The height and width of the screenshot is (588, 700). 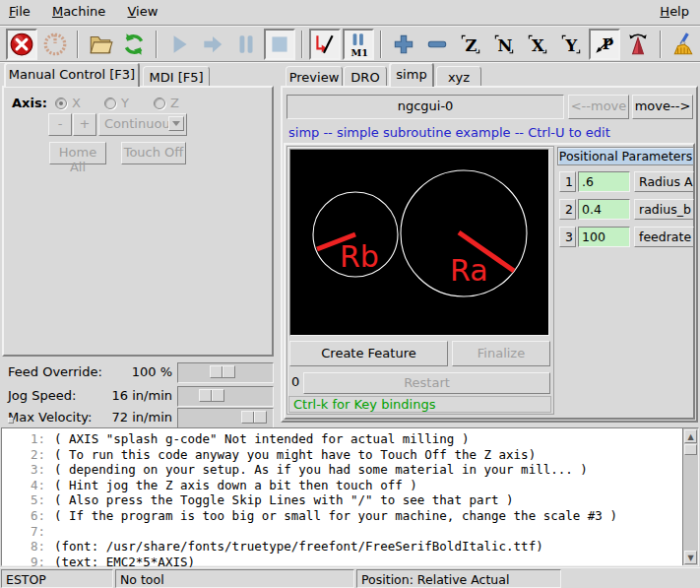 I want to click on menu-machine: Machine, so click(x=79, y=13).